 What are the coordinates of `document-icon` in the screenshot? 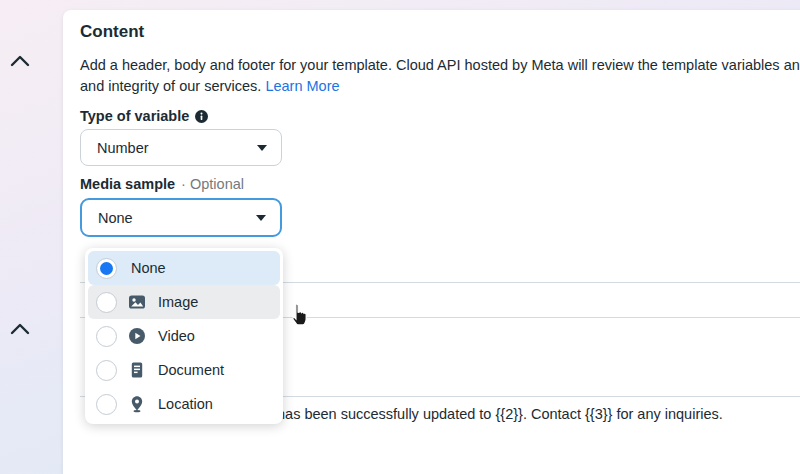 It's located at (137, 370).